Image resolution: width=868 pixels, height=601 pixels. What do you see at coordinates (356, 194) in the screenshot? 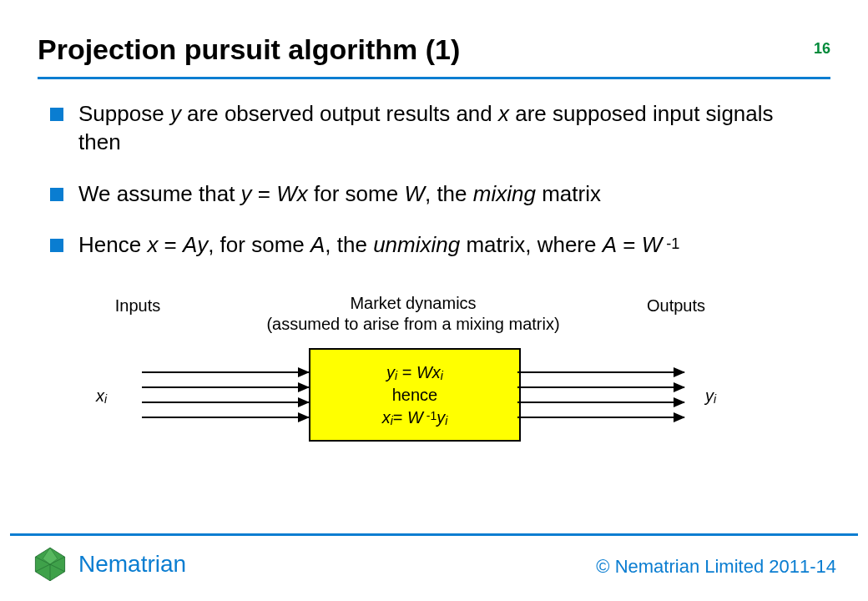
I see `text: for some` at bounding box center [356, 194].